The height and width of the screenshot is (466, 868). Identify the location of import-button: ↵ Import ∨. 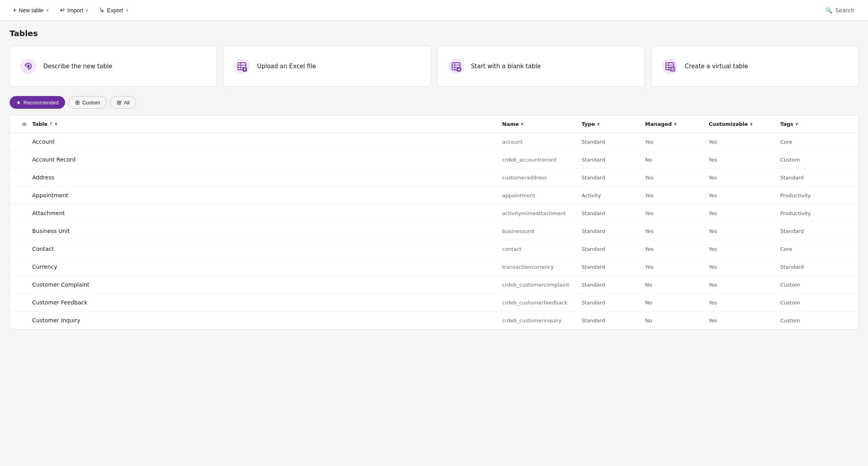
(74, 10).